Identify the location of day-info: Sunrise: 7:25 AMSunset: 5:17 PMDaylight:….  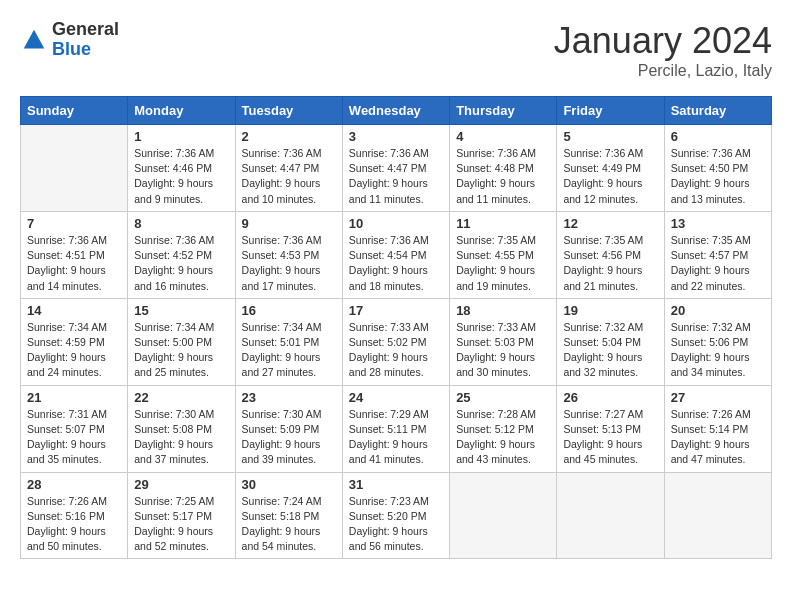
(181, 524).